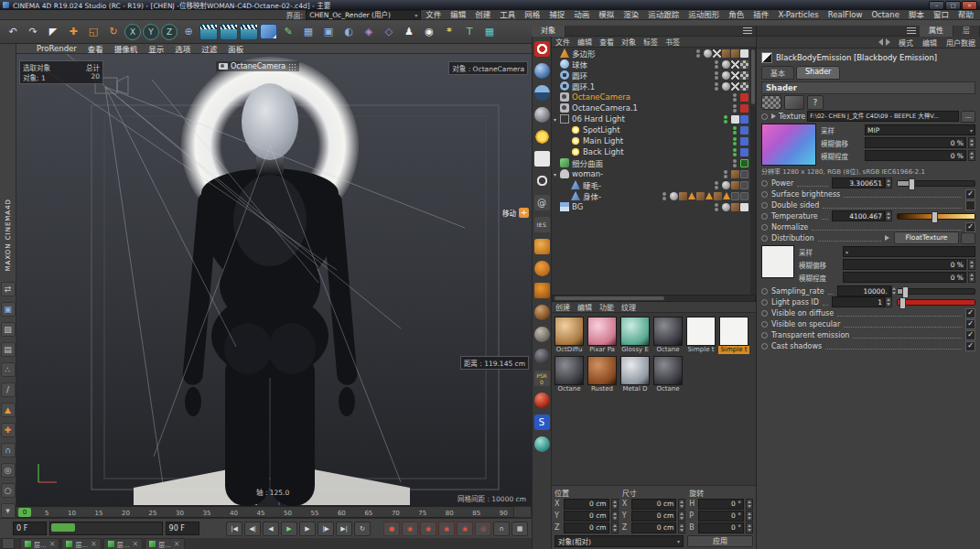 The width and height of the screenshot is (980, 549). I want to click on x-axis-lock: X, so click(133, 32).